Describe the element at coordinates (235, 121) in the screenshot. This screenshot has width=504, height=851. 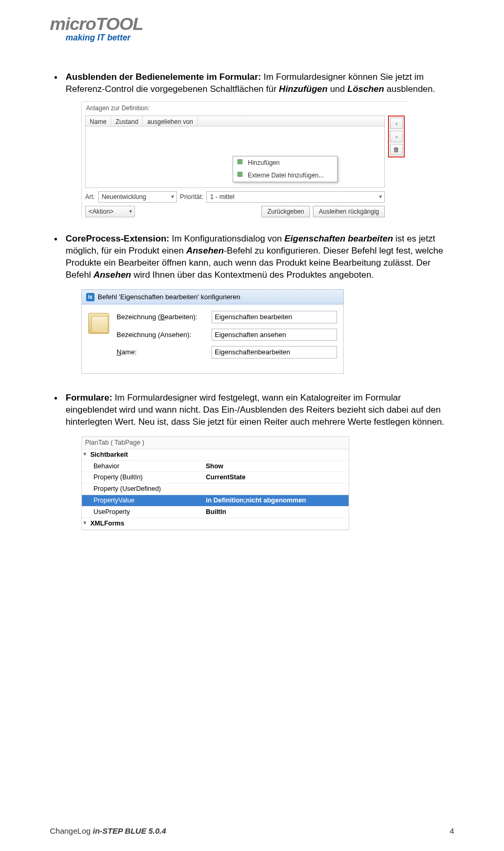
I see `column-headers: Name Zustand ausgeliehen von` at that location.